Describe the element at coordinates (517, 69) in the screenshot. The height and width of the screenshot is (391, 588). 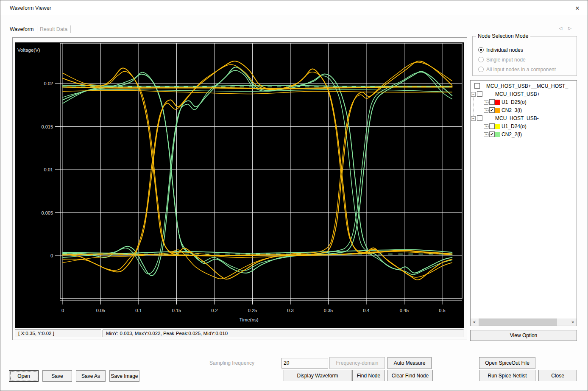
I see `radio-option-2: All input nodes in a component` at that location.